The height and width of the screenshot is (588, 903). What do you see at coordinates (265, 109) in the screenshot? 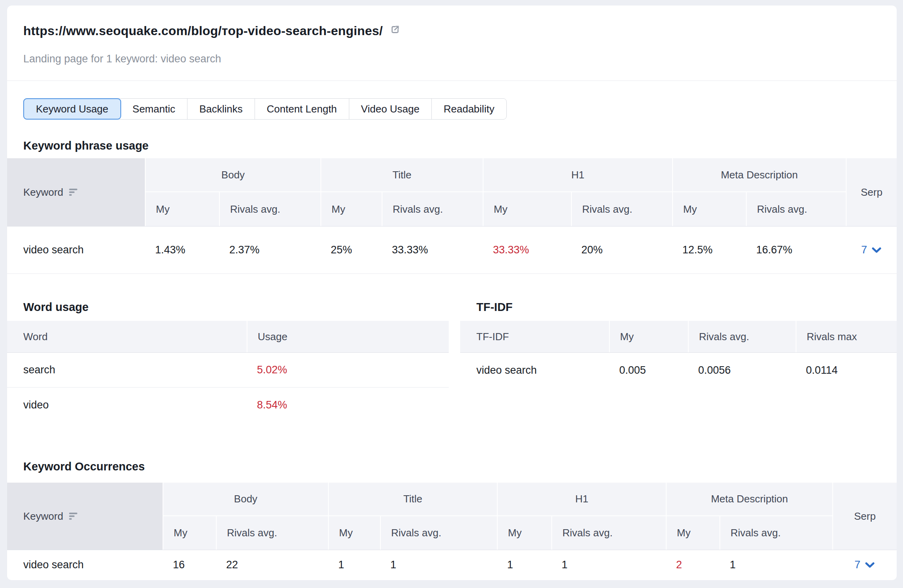
I see `report-tabs: Keyword Usage Semantic Backlinks Content…` at bounding box center [265, 109].